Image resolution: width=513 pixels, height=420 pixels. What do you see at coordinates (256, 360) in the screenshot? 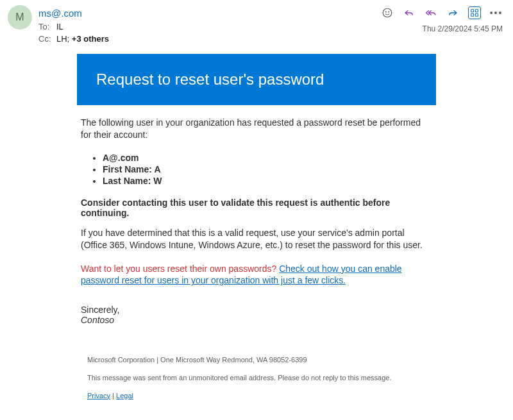
I see `footer-address: Microsoft Corporation | One Microsoft Wa…` at bounding box center [256, 360].